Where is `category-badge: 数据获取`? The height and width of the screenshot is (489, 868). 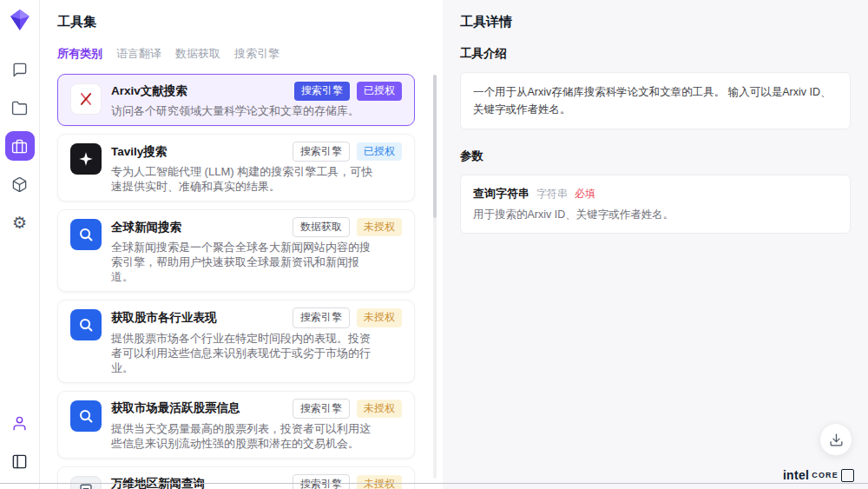 category-badge: 数据获取 is located at coordinates (321, 228).